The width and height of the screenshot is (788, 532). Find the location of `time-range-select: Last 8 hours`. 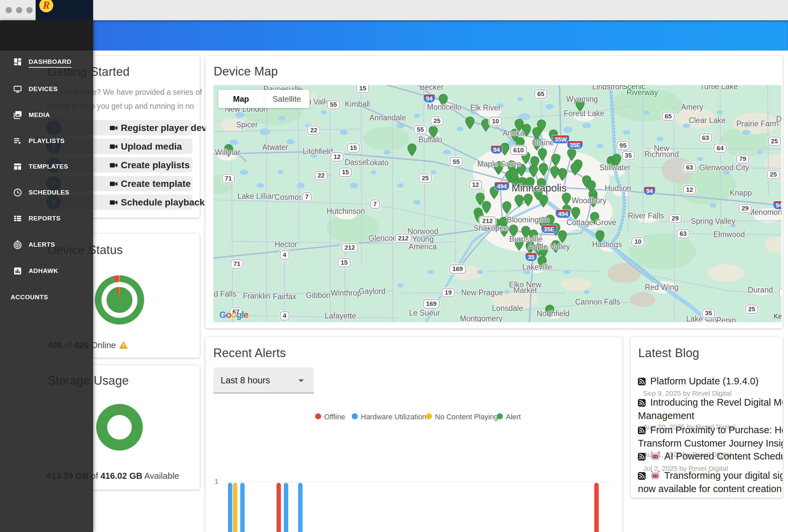

time-range-select: Last 8 hours is located at coordinates (263, 380).